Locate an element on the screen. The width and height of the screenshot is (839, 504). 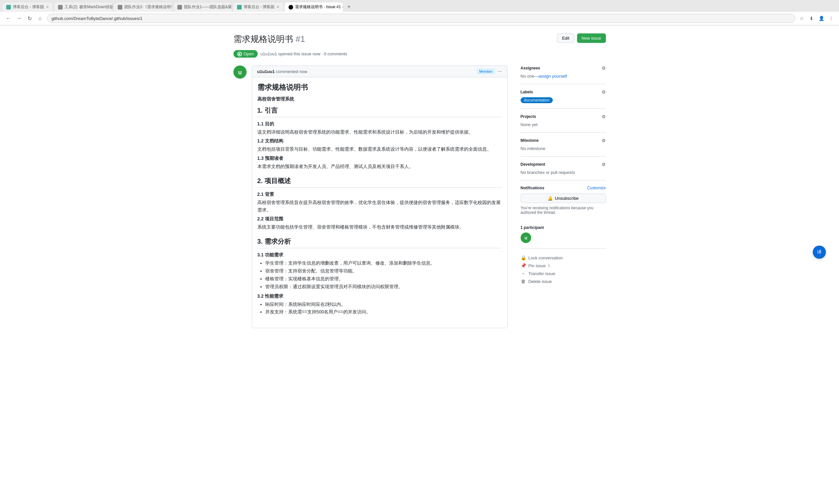
development-gear-icon: ⚙ is located at coordinates (604, 164).